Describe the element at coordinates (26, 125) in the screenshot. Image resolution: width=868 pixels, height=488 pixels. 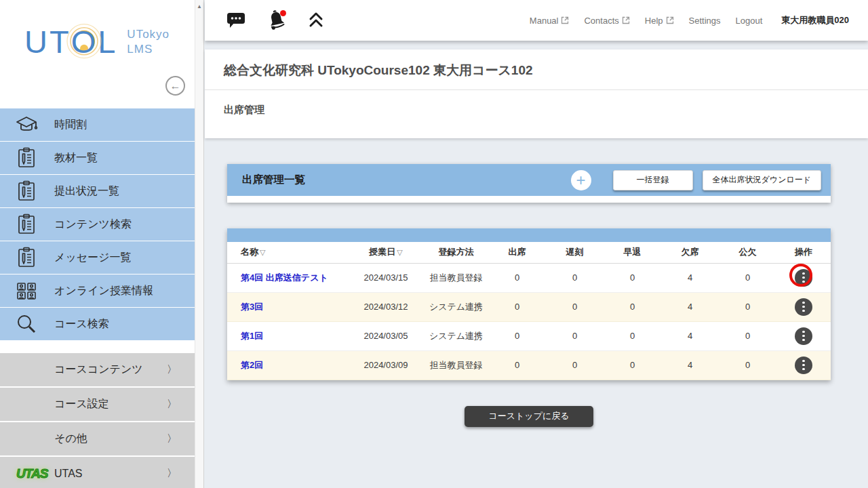
I see `graduation-cap-icon` at that location.